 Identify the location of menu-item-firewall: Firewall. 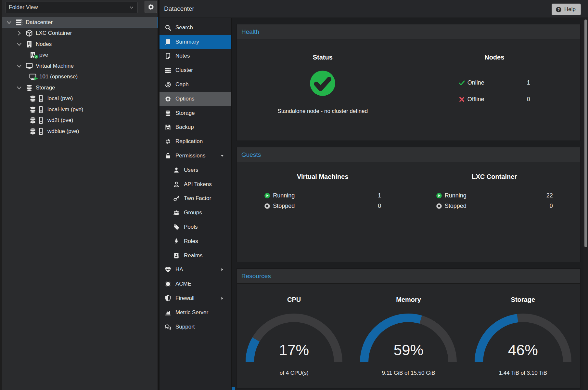
(195, 298).